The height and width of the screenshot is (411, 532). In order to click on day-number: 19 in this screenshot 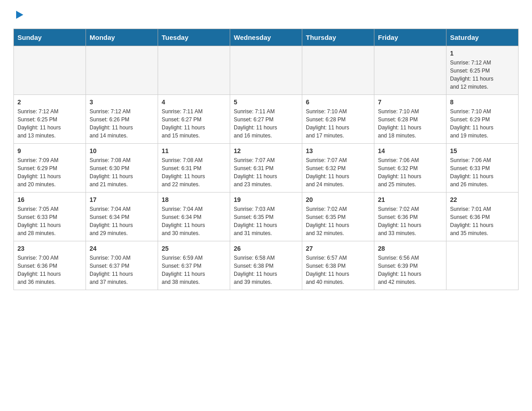, I will do `click(266, 200)`.